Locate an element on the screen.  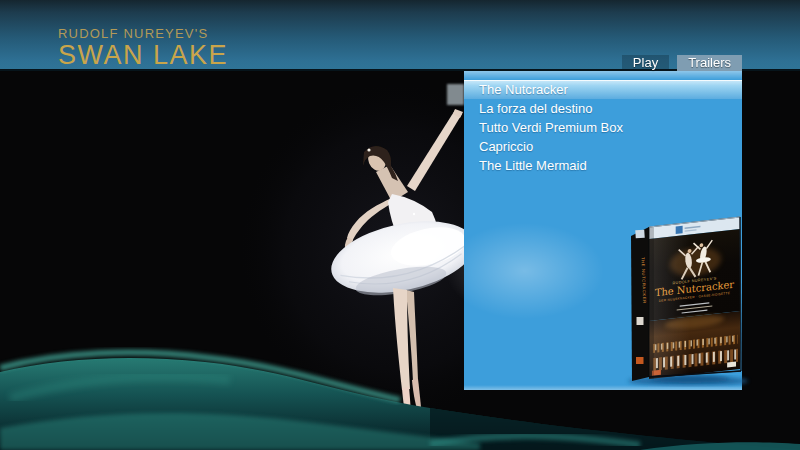
tiara-sparkle is located at coordinates (368, 150).